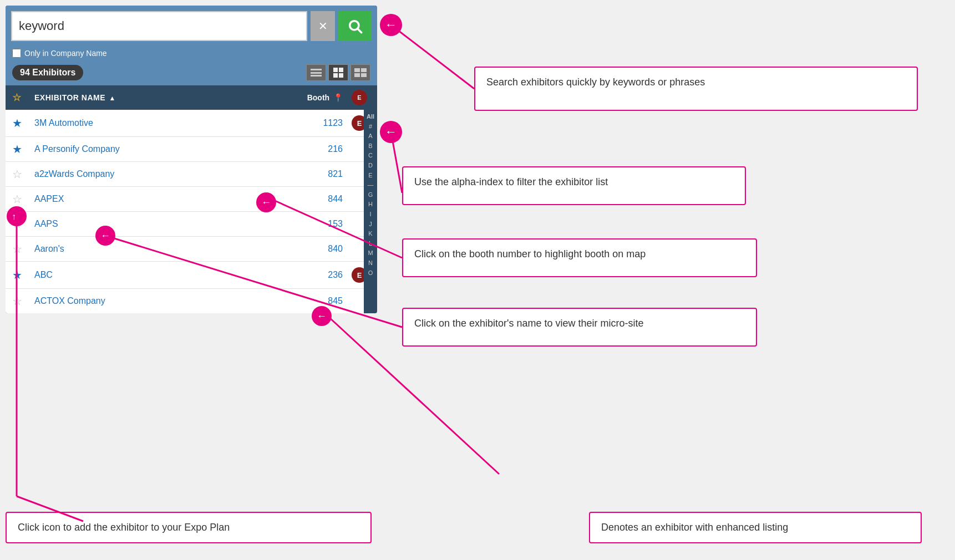  I want to click on header-star-icon: ☆, so click(17, 98).